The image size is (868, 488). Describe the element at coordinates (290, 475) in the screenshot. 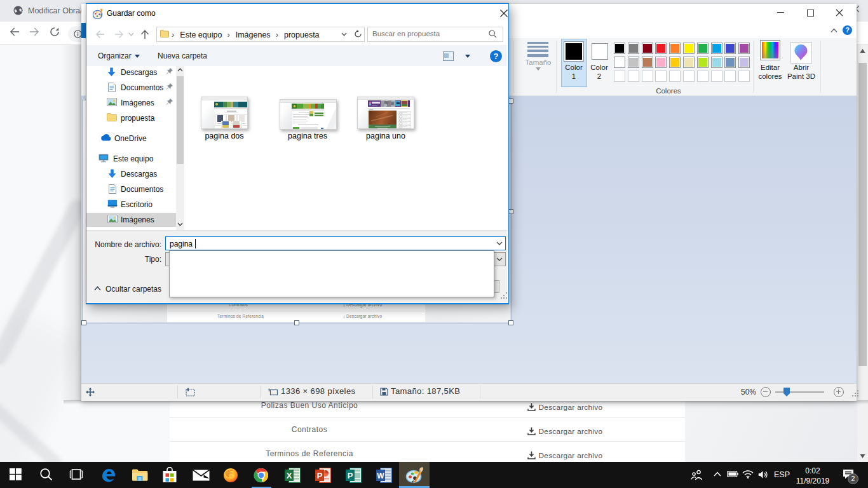

I see `svg-text: X` at that location.